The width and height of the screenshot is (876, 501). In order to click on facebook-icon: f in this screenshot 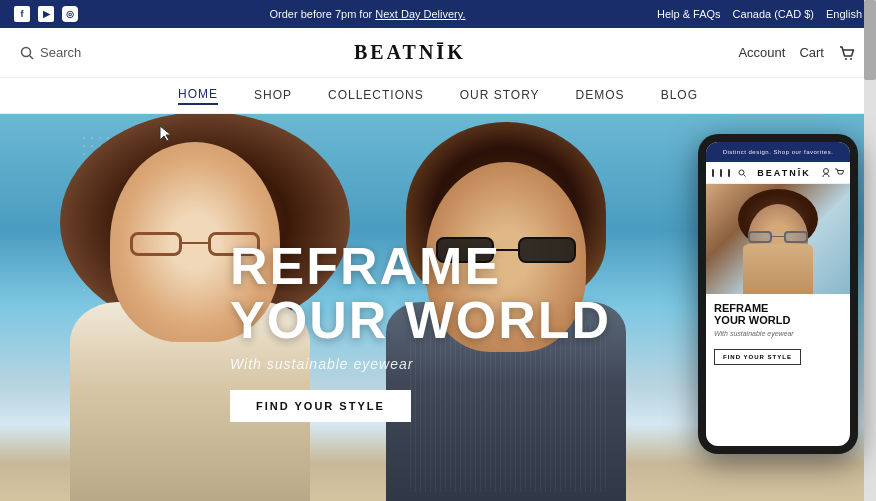, I will do `click(22, 14)`.